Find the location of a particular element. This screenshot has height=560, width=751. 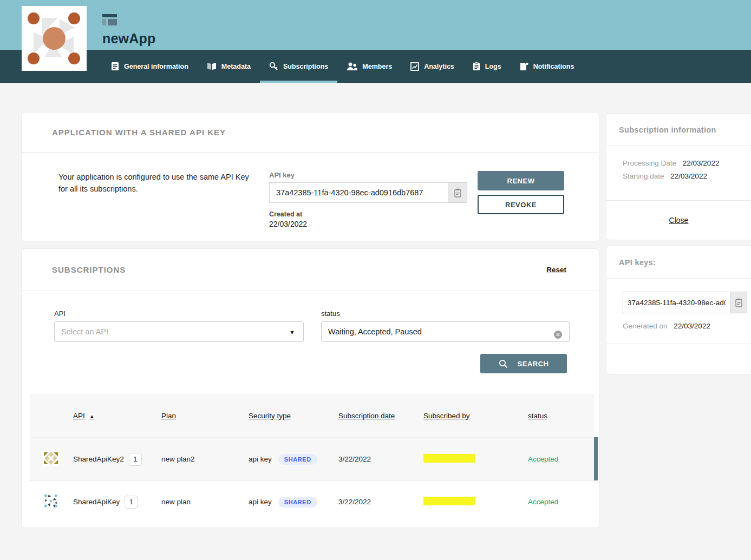

tab-label: Members is located at coordinates (377, 67).